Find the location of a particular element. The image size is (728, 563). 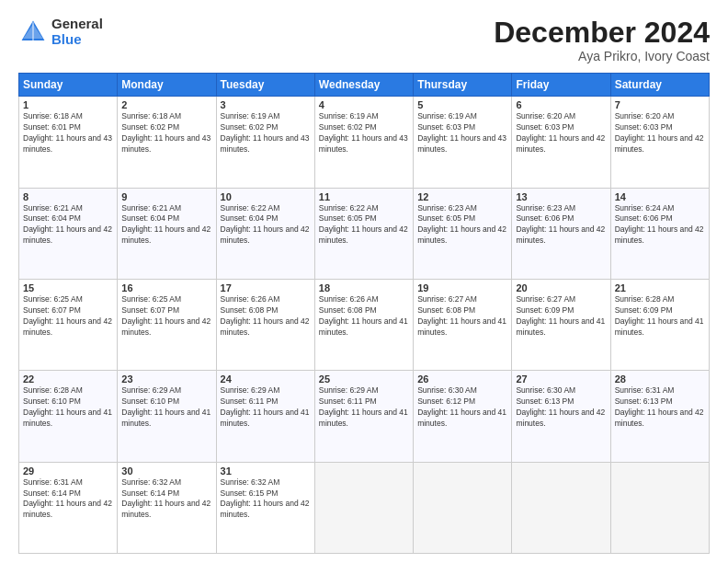

calendar-cell: 21 Sunrise: 6:28 AM Sunset: 6:09 PM Dayl… is located at coordinates (660, 324).